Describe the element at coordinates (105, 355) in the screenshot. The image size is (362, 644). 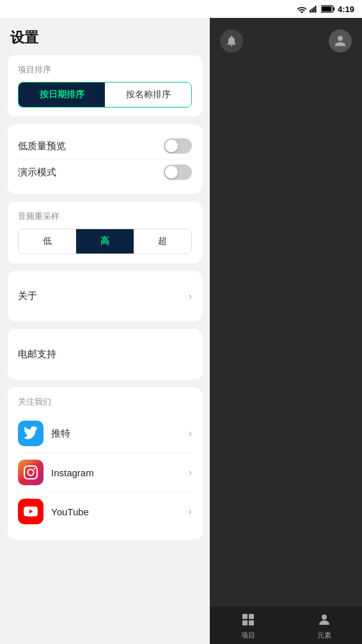
I see `email-support-item: 电邮支持` at that location.